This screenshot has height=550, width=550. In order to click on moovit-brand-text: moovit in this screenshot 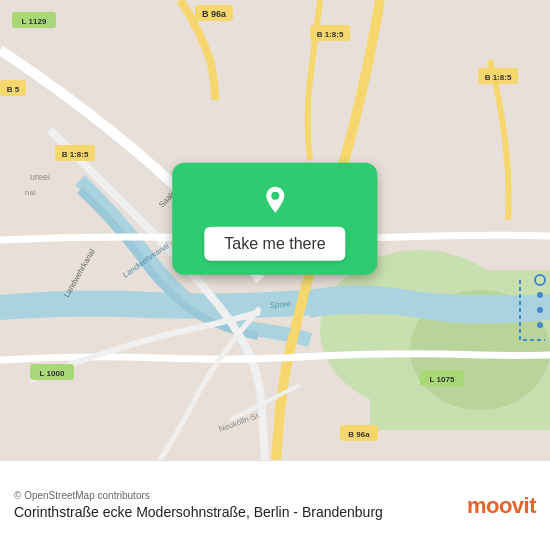, I will do `click(502, 506)`.